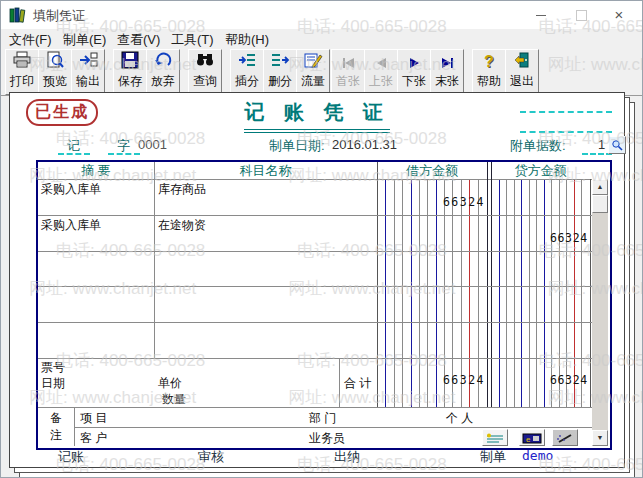 Image resolution: width=643 pixels, height=478 pixels. I want to click on detail-view-button: e, so click(532, 438).